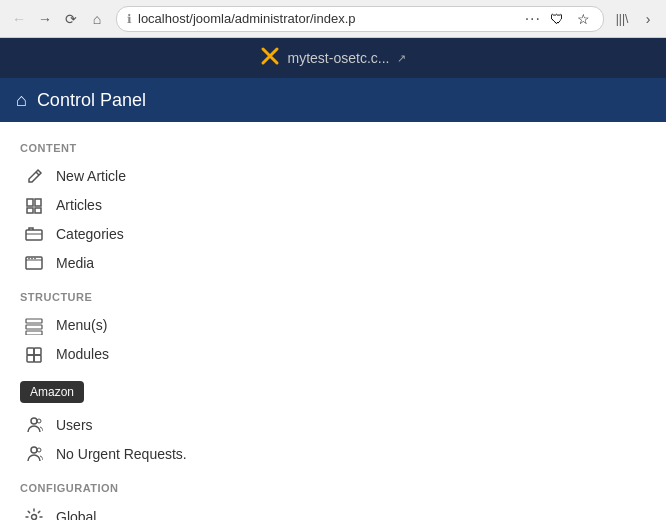 Image resolution: width=666 pixels, height=520 pixels. Describe the element at coordinates (34, 454) in the screenshot. I see `user2-icon` at that location.